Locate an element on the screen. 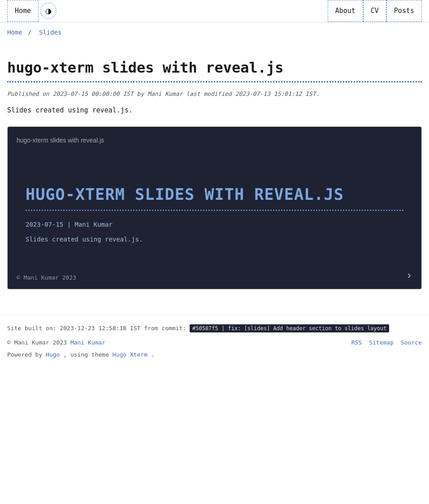  footer-theme-link: Hugo Xterm is located at coordinates (130, 355).